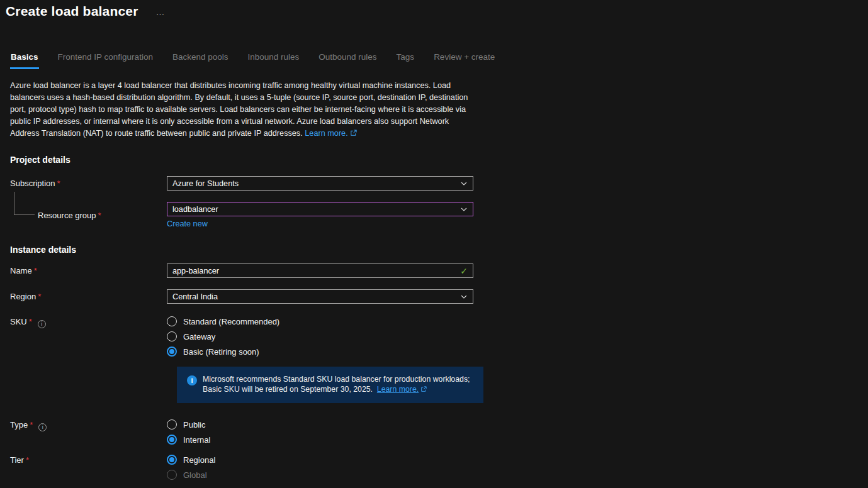 The image size is (868, 488). I want to click on radio-type-public: Public, so click(320, 424).